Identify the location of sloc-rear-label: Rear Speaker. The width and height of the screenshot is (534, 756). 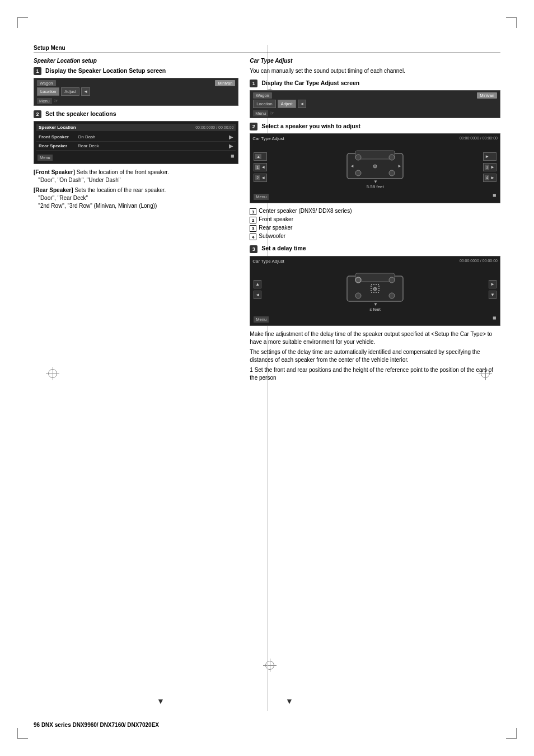
(58, 146).